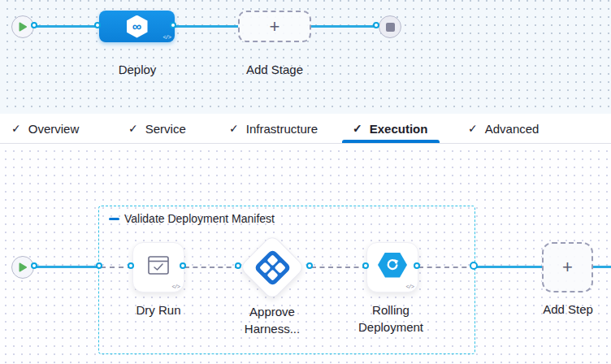 The height and width of the screenshot is (364, 611). Describe the element at coordinates (114, 219) in the screenshot. I see `collapse-icon` at that location.